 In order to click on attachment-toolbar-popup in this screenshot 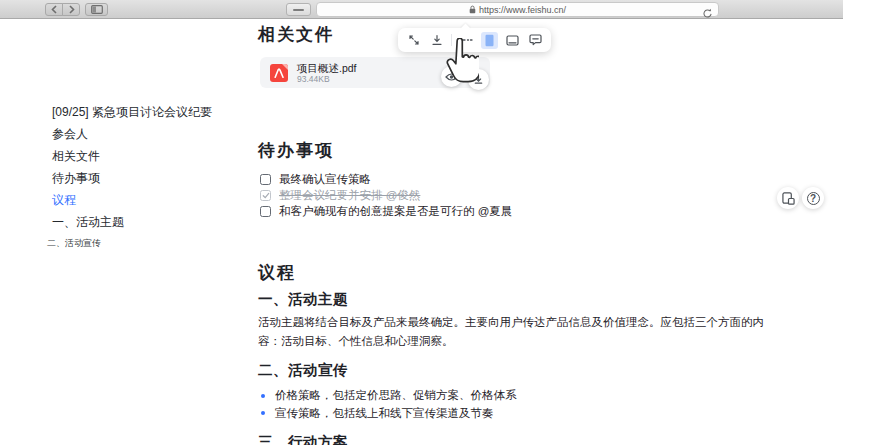, I will do `click(474, 40)`.